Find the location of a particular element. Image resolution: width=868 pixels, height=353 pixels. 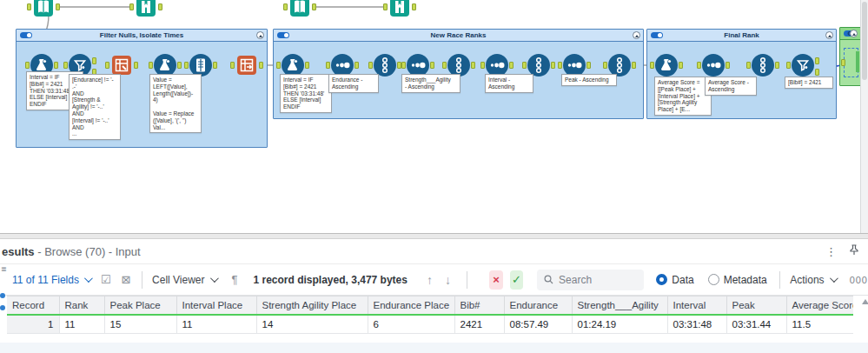

scroll-down-icon: ↓ is located at coordinates (448, 280).